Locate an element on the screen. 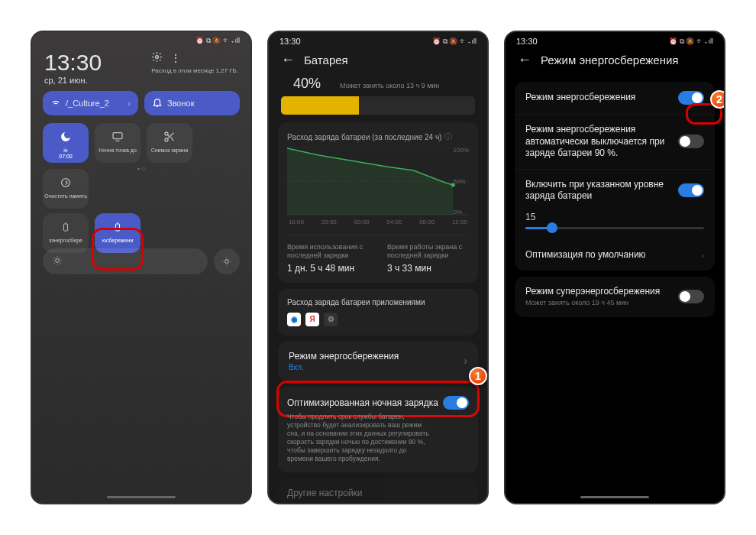 This screenshot has height=535, width=756. level-slider is located at coordinates (615, 234).